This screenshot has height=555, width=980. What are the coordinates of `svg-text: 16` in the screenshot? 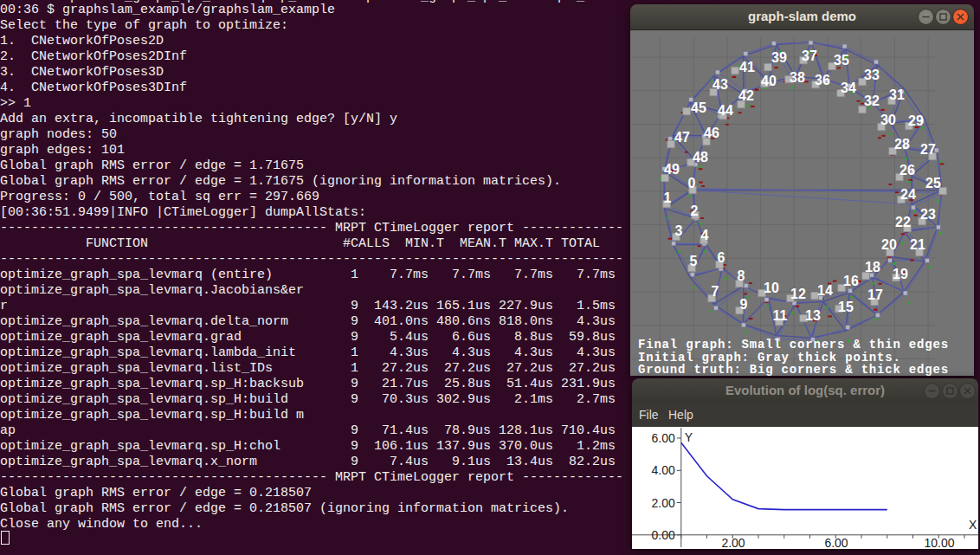 It's located at (851, 281).